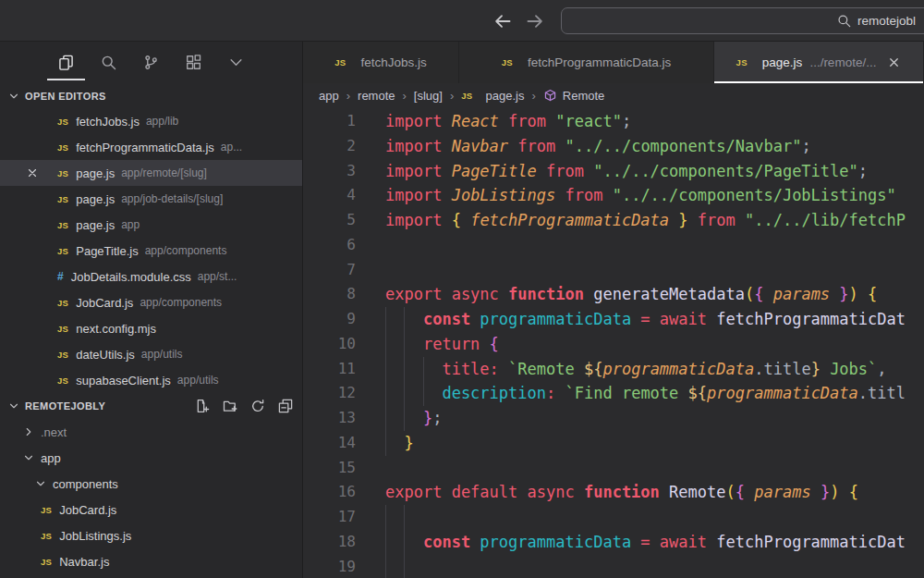 Image resolution: width=924 pixels, height=578 pixels. What do you see at coordinates (622, 492) in the screenshot?
I see `code-line-content: export default async function Remote({ p…` at bounding box center [622, 492].